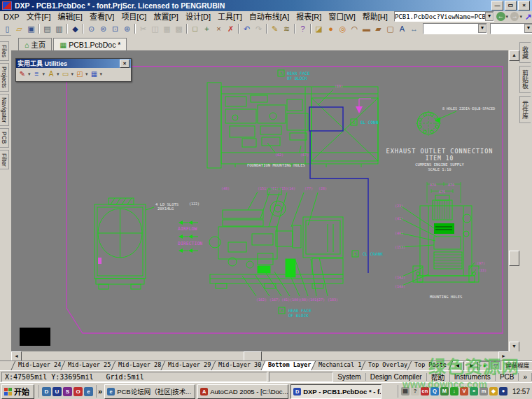 The image size is (532, 399). What do you see at coordinates (74, 63) in the screenshot?
I see `utilities-title-bar: 实用工具 Utilities ×` at bounding box center [74, 63].